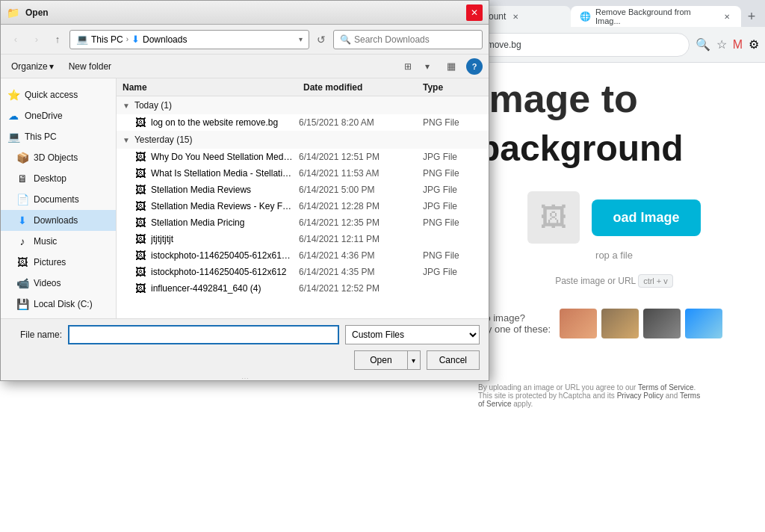  Describe the element at coordinates (641, 324) in the screenshot. I see `sample-images` at that location.